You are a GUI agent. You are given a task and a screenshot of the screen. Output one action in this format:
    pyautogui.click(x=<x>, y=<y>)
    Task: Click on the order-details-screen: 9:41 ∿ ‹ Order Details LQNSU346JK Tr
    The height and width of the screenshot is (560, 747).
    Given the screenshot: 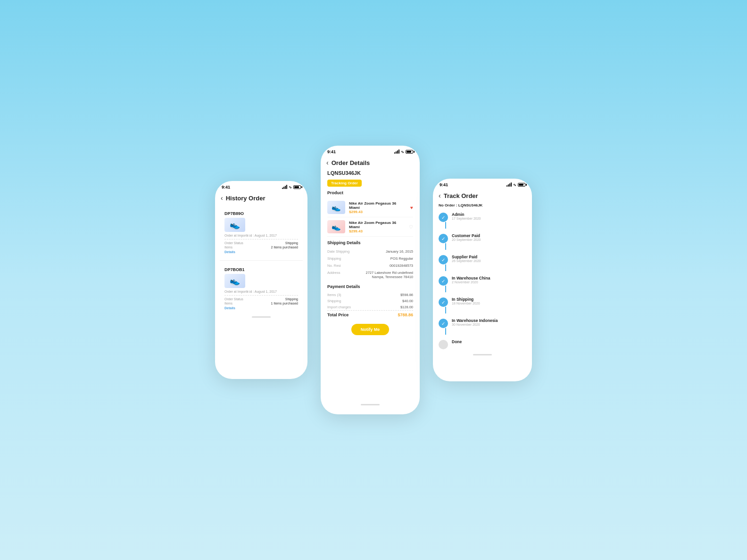 What is the action you would take?
    pyautogui.click(x=370, y=280)
    